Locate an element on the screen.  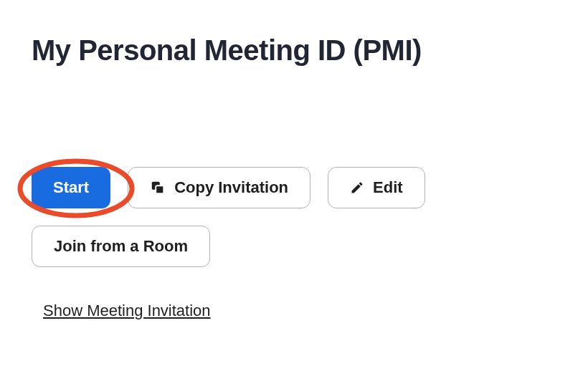
join-from-room-button: Join from a Room is located at coordinates (120, 246).